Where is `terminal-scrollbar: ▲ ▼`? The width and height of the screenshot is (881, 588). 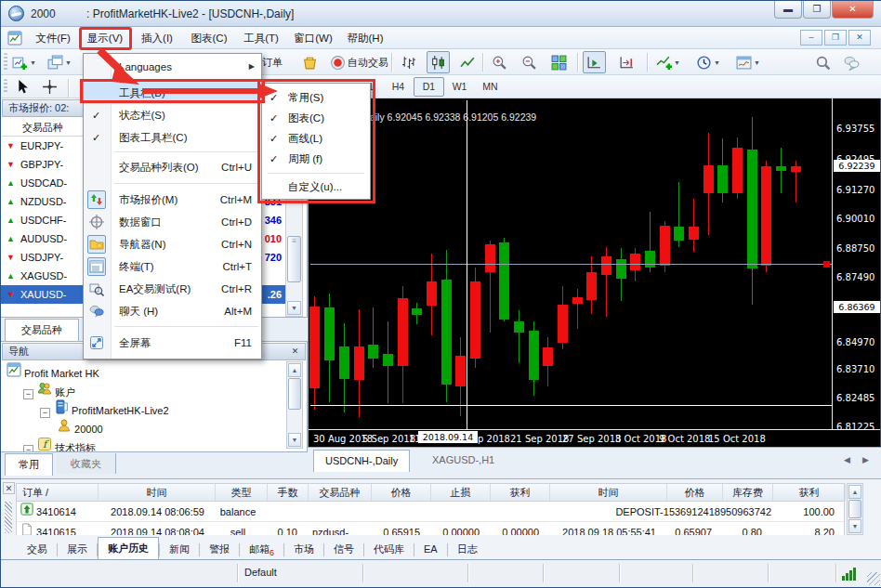
terminal-scrollbar: ▲ ▼ is located at coordinates (855, 509).